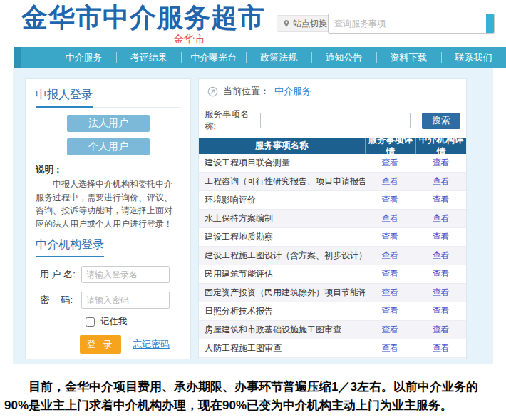 Image resolution: width=506 pixels, height=420 pixels. Describe the element at coordinates (282, 274) in the screenshot. I see `service-name-cell: 民用建筑节能评估` at that location.